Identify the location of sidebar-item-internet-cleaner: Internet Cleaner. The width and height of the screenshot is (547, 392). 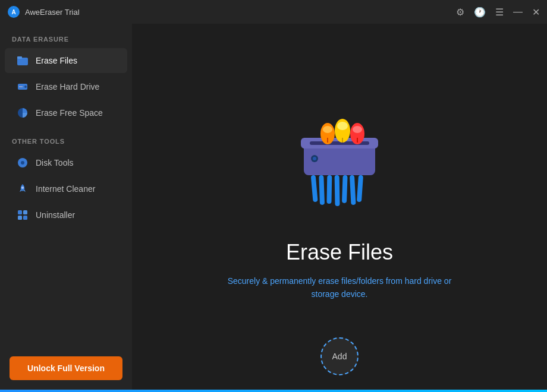
(66, 189).